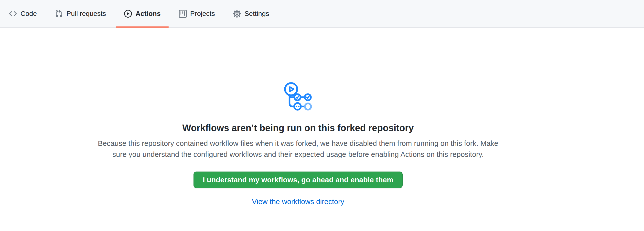 Image resolution: width=644 pixels, height=231 pixels. What do you see at coordinates (322, 14) in the screenshot?
I see `repo-nav: Code Pull requests Actions Projects` at bounding box center [322, 14].